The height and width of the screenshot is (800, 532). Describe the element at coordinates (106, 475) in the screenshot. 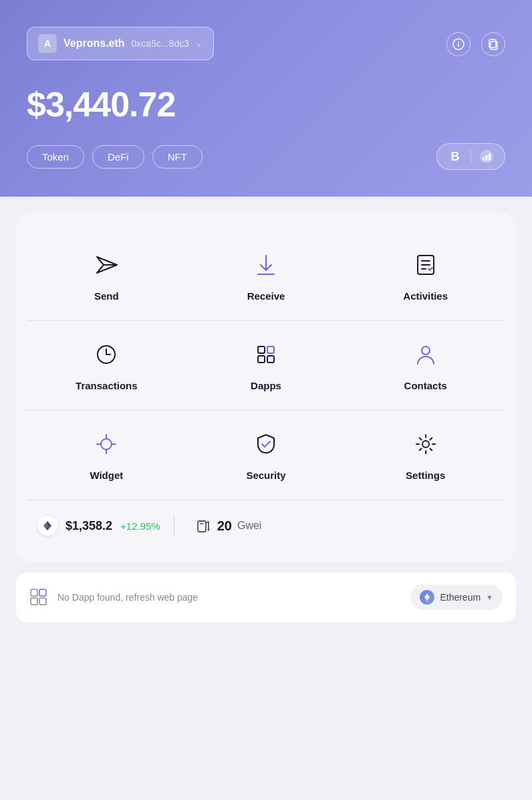

I see `widget-label: Widget` at that location.